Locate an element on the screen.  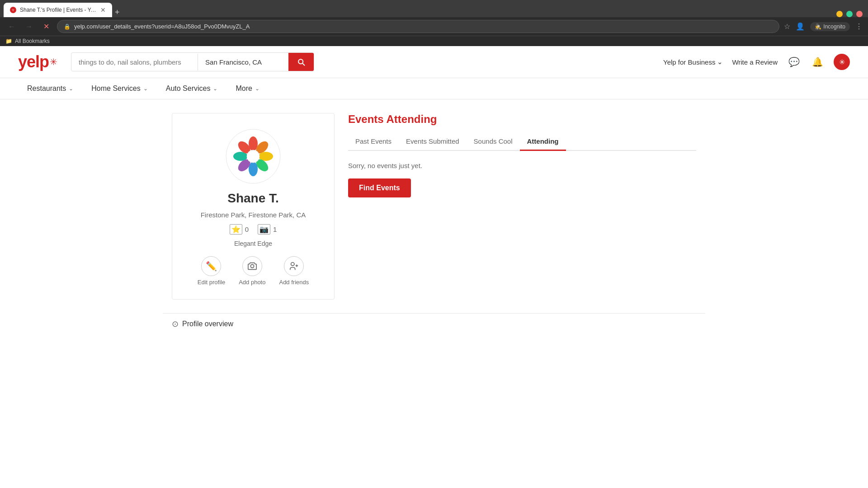
tab-close-button: ✕ is located at coordinates (103, 10).